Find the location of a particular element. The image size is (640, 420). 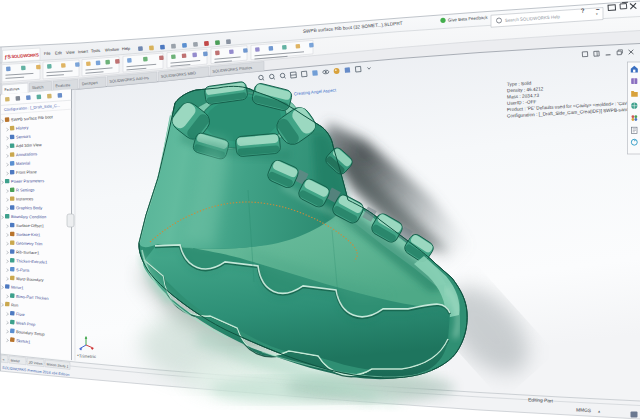

svg-text: MMGS is located at coordinates (584, 410).